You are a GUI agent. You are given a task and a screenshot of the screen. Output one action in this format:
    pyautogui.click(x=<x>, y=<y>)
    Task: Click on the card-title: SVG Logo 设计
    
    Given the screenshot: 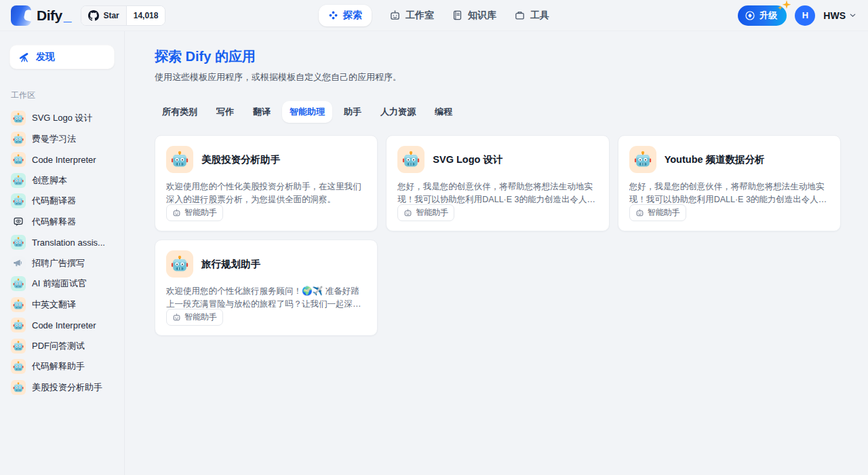 What is the action you would take?
    pyautogui.click(x=468, y=160)
    